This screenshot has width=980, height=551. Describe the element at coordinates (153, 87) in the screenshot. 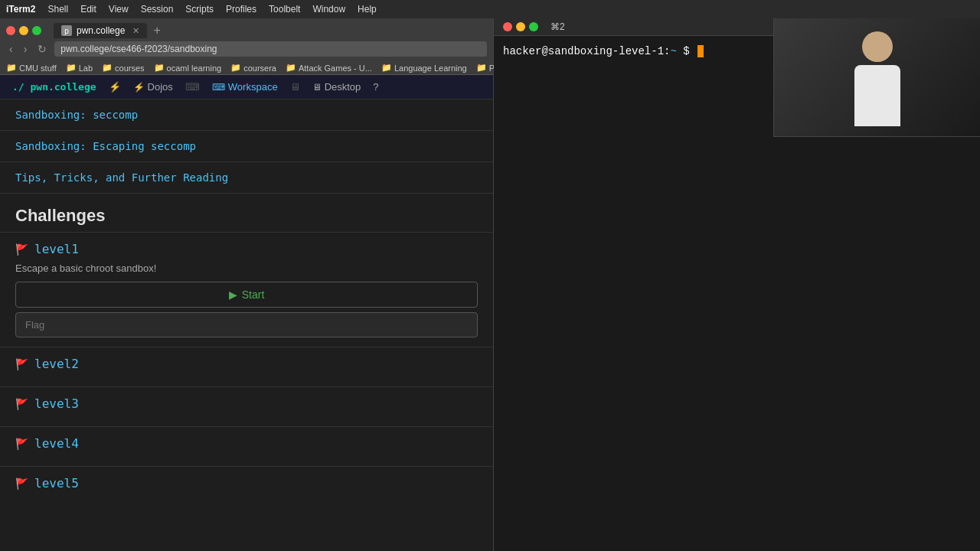

I see `nav-dojos: ⚡ Dojos` at that location.